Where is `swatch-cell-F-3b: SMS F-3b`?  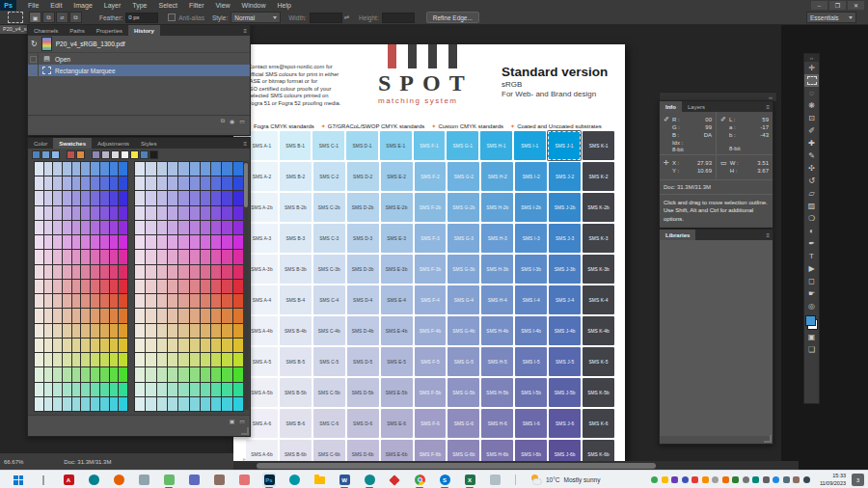 swatch-cell-F-3b: SMS F-3b is located at coordinates (430, 269).